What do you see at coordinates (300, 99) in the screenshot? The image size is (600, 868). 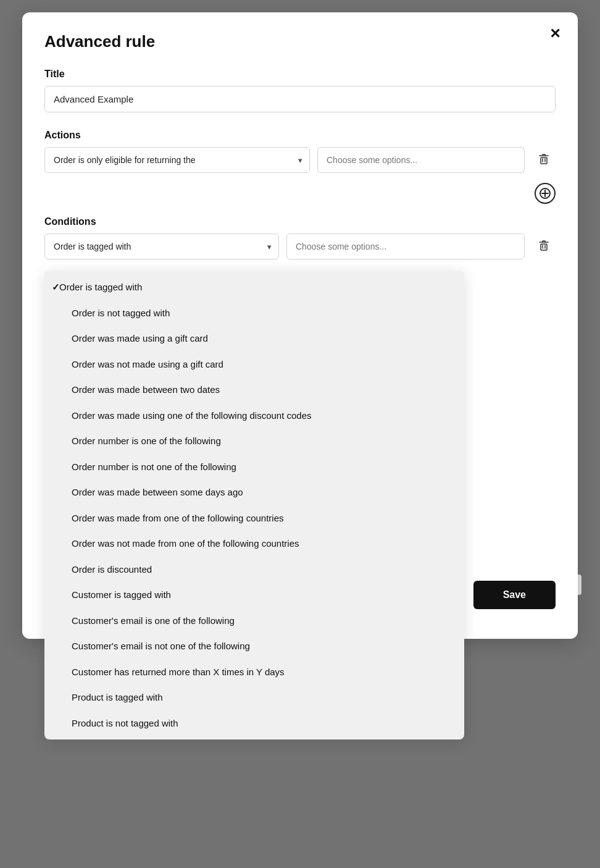 I see `title-input` at bounding box center [300, 99].